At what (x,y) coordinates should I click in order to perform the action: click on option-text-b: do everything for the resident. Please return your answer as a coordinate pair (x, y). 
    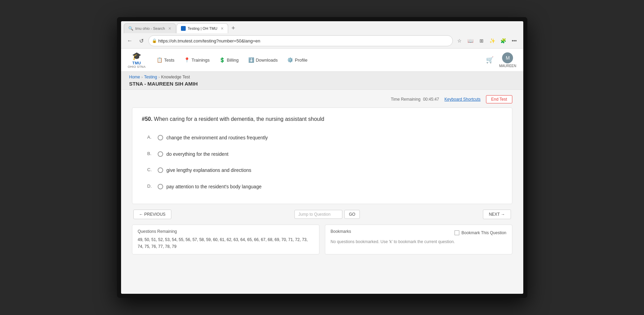
    Looking at the image, I should click on (198, 154).